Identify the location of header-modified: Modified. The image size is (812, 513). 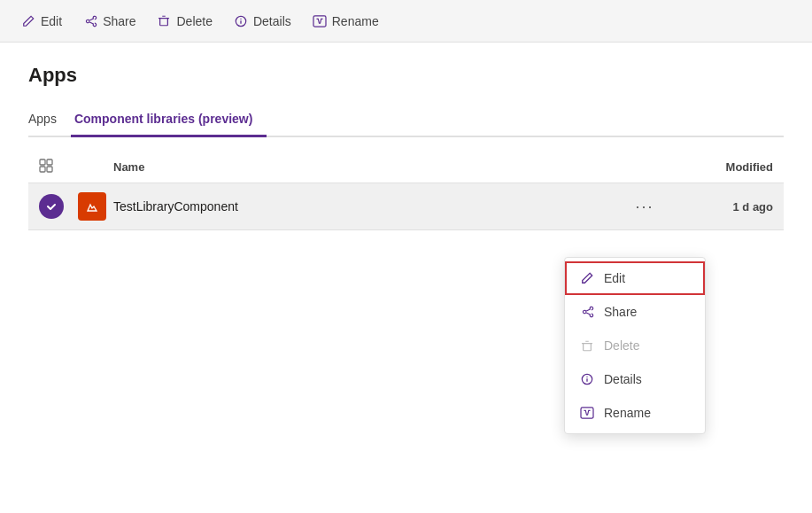
(720, 167).